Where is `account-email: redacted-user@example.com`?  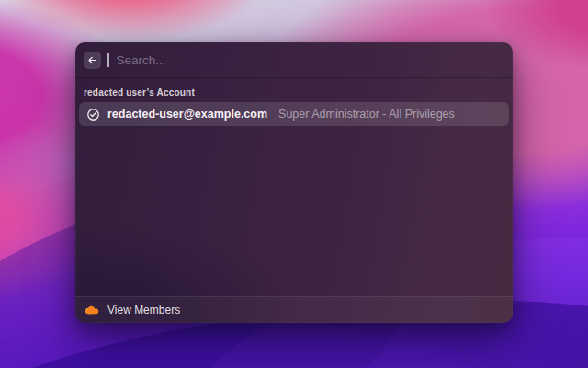 account-email: redacted-user@example.com is located at coordinates (187, 114).